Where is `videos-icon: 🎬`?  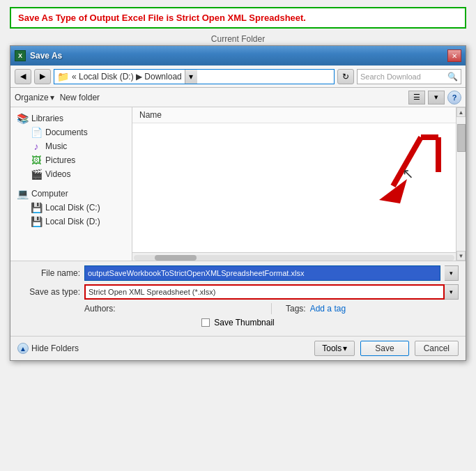
videos-icon: 🎬 is located at coordinates (36, 174).